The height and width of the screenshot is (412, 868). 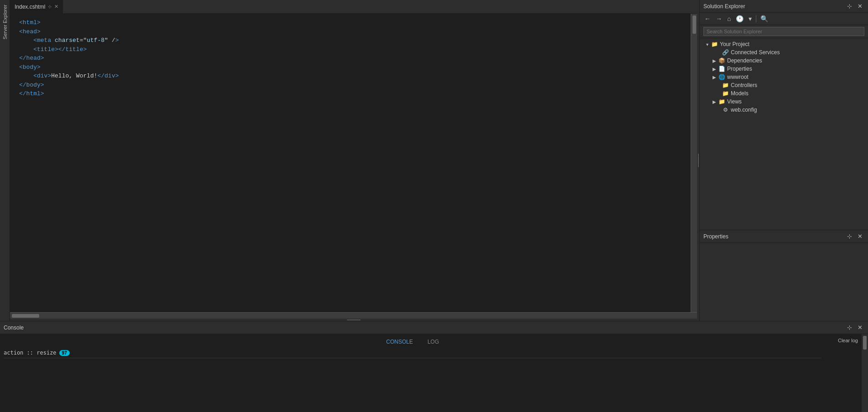 I want to click on tree-item-views: ▶ 📁 Views, so click(x=784, y=102).